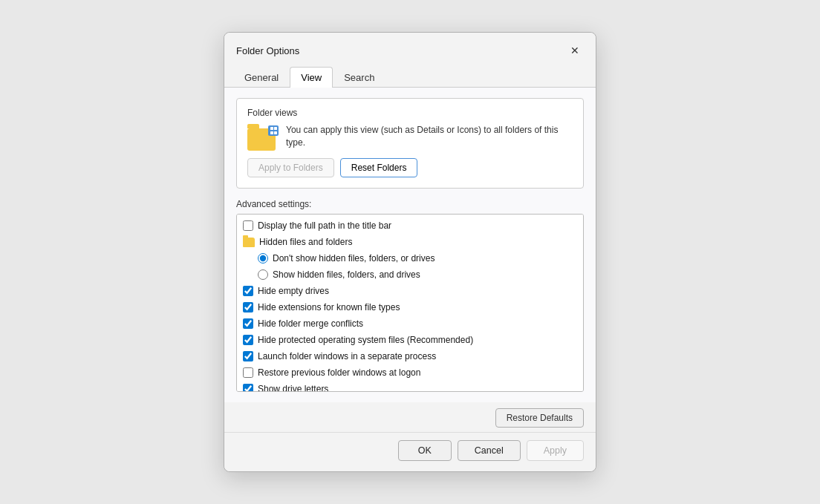  Describe the element at coordinates (347, 356) in the screenshot. I see `launchsep-label: Launch folder windows in a separate proc…` at that location.